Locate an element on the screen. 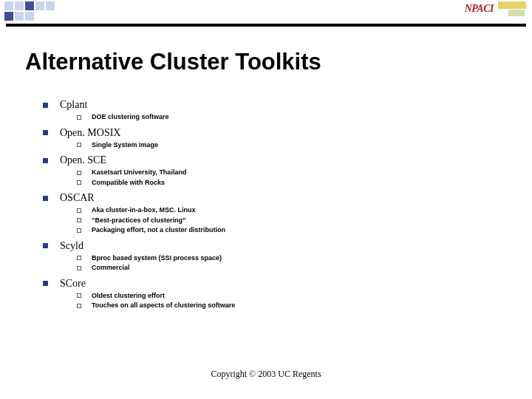 The width and height of the screenshot is (532, 399). sub-label: Oldest clustering effort is located at coordinates (129, 296).